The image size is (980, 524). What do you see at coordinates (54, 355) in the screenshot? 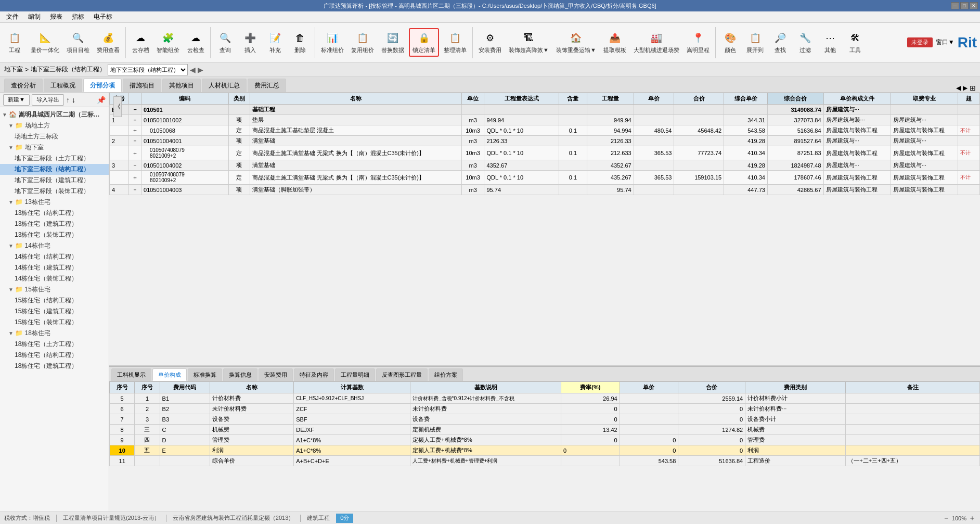
I see `sidebar-item-zhu18-jiegou: 18栋住宅（结构工程）` at bounding box center [54, 355].